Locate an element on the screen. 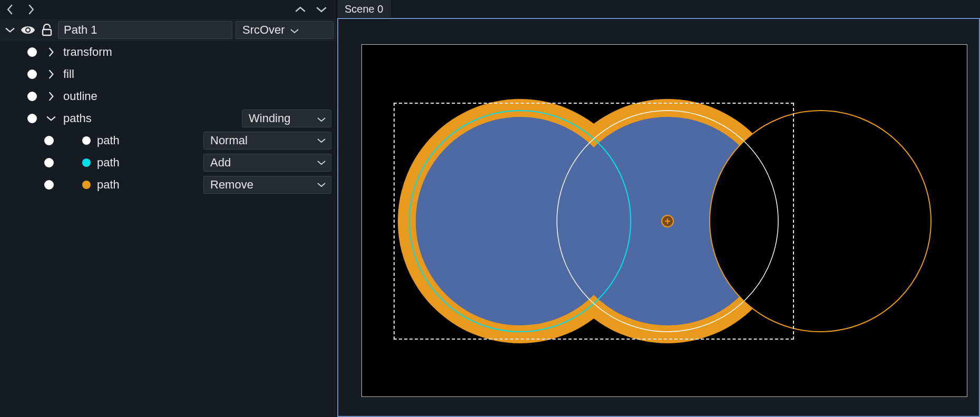 The image size is (980, 417). prop-paths: paths Winding is located at coordinates (169, 118).